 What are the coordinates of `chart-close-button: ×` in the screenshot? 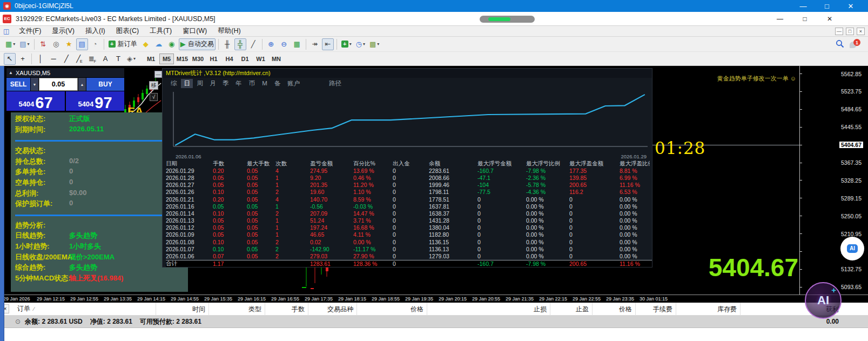 It's located at (861, 31).